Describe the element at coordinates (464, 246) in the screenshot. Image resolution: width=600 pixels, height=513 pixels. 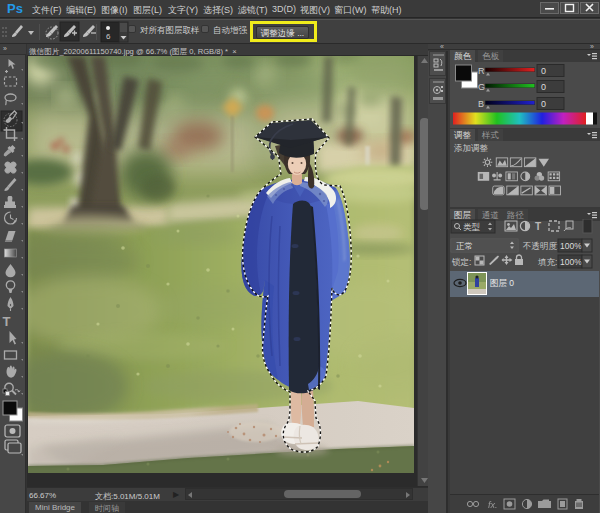
I see `svg-text: 正常` at that location.